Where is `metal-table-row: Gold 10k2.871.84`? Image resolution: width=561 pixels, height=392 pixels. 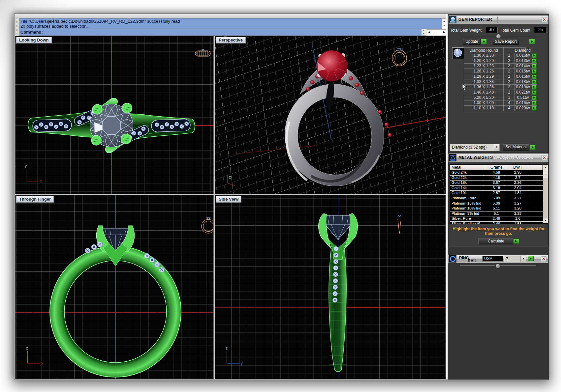 metal-table-row: Gold 10k2.871.84 is located at coordinates (499, 193).